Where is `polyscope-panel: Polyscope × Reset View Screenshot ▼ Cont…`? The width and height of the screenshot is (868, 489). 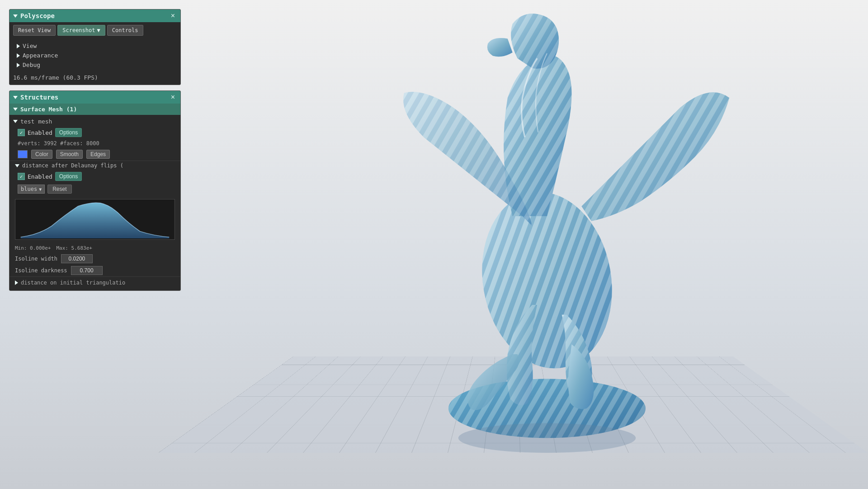
polyscope-panel: Polyscope × Reset View Screenshot ▼ Cont… is located at coordinates (95, 47).